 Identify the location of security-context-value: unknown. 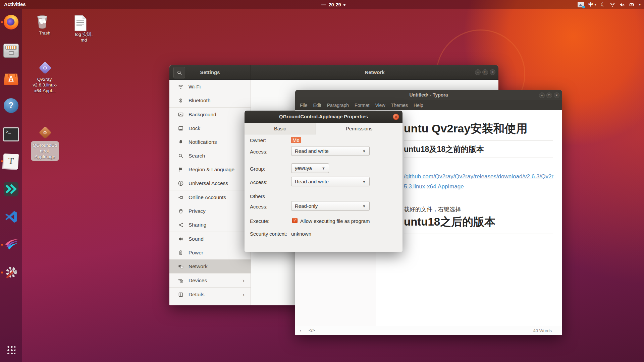
(301, 234).